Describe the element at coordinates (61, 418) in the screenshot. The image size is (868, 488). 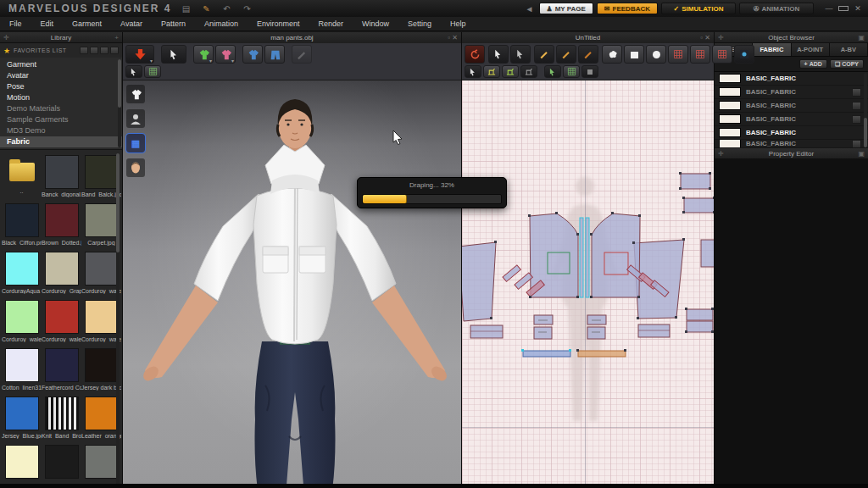
I see `file-item: Knit_Band_Brow` at that location.